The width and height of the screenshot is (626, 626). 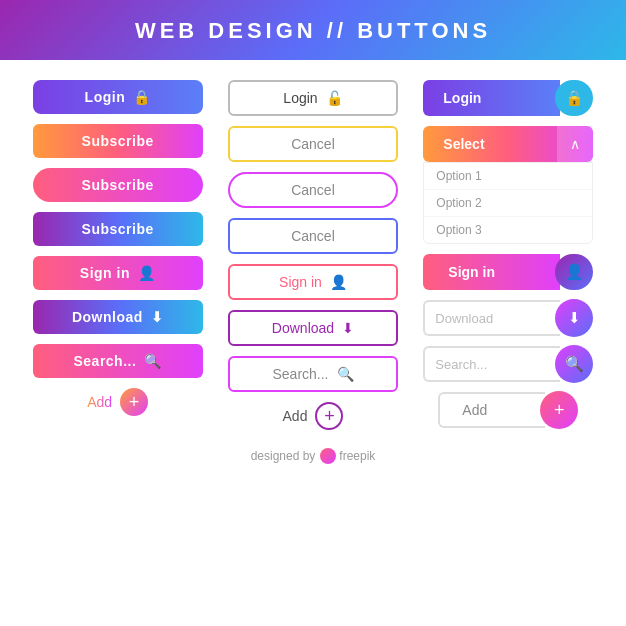 I want to click on search-outline-icon: 🔍, so click(x=346, y=374).